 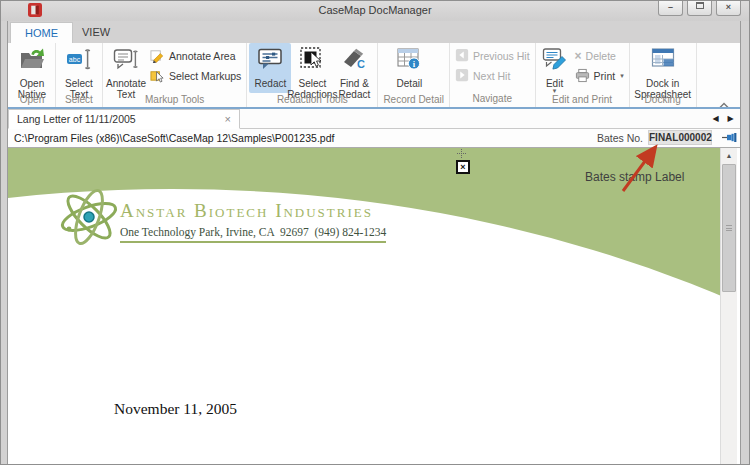 I want to click on ribbon-group-redaction-tools: Redact Select Redactions C Find & Redact, so click(x=312, y=75).